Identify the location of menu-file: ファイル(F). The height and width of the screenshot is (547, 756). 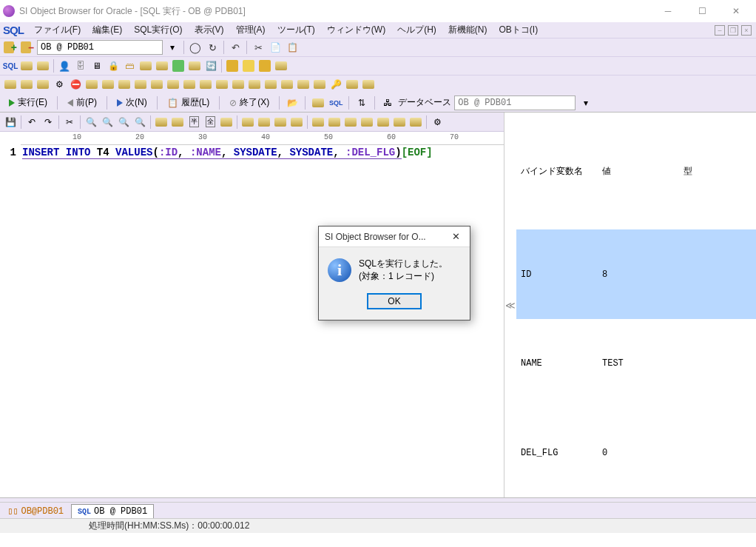
(58, 30).